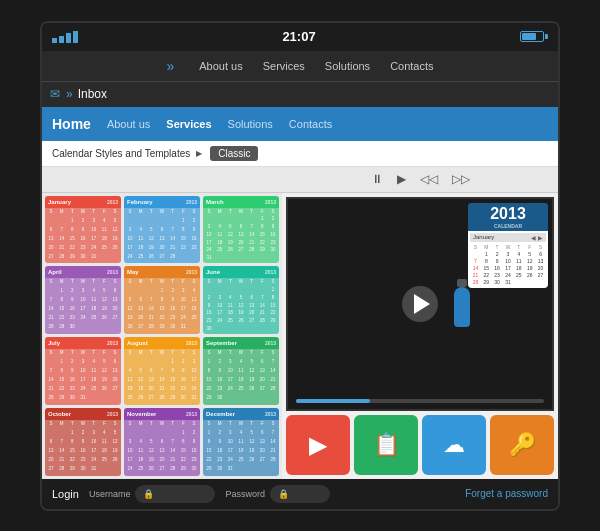 This screenshot has height=531, width=600. I want to click on battery-tip, so click(546, 36).